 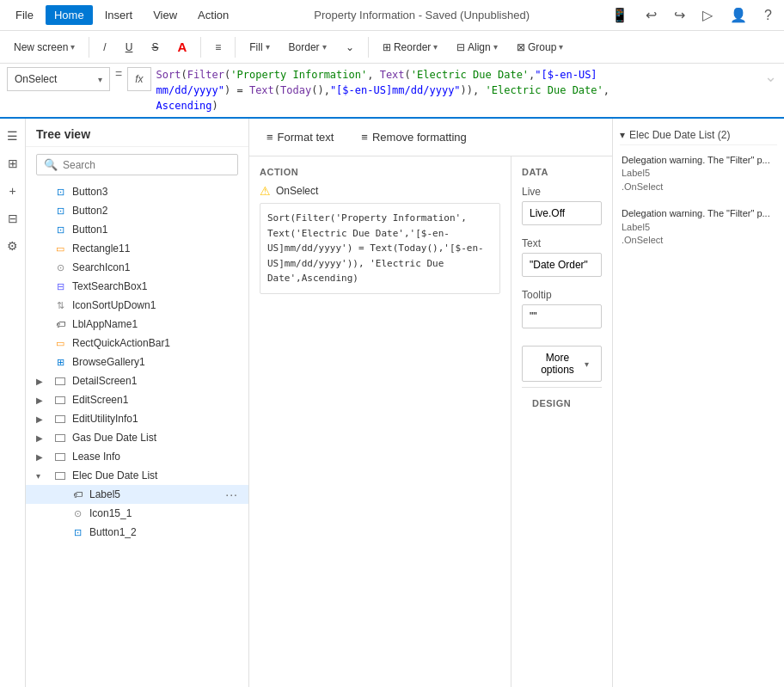 What do you see at coordinates (392, 91) in the screenshot?
I see `formula-bar: OnSelect ▾ = fx Sort(Filter('Property In…` at bounding box center [392, 91].